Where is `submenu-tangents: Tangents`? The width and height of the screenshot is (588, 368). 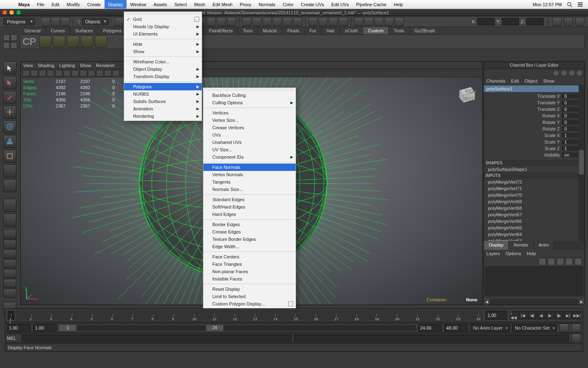
submenu-tangents: Tangents is located at coordinates (249, 182).